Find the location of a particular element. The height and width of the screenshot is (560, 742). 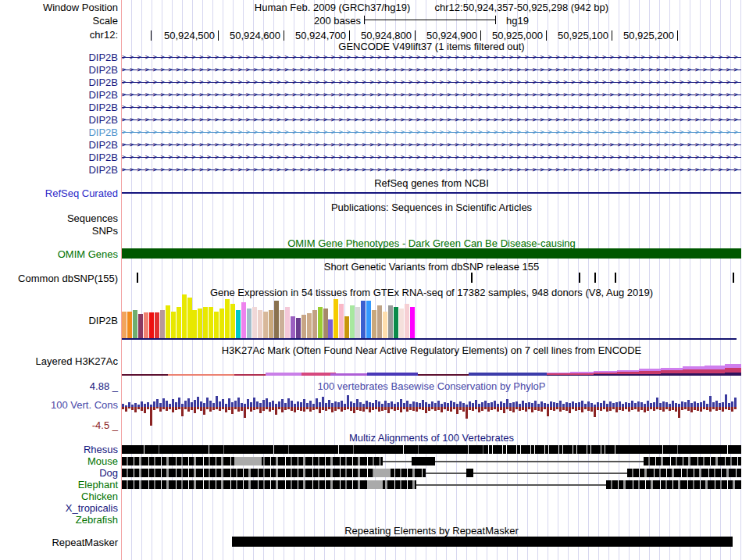

multiz-species-label: Dog is located at coordinates (59, 473).